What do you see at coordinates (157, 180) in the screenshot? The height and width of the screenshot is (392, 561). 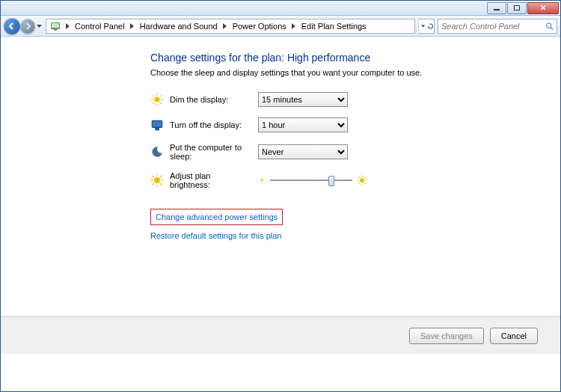 I see `sun-brightness-icon` at bounding box center [157, 180].